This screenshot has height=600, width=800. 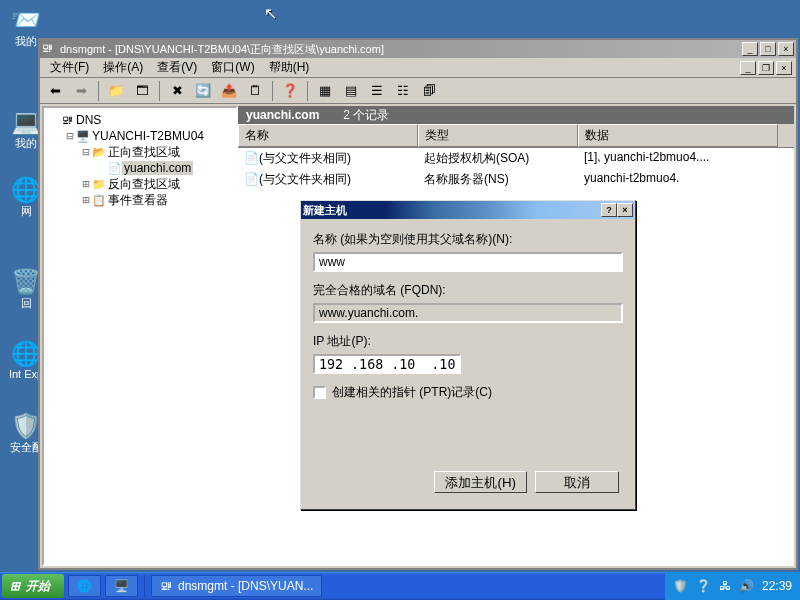 What do you see at coordinates (786, 49) in the screenshot?
I see `close-button: ×` at bounding box center [786, 49].